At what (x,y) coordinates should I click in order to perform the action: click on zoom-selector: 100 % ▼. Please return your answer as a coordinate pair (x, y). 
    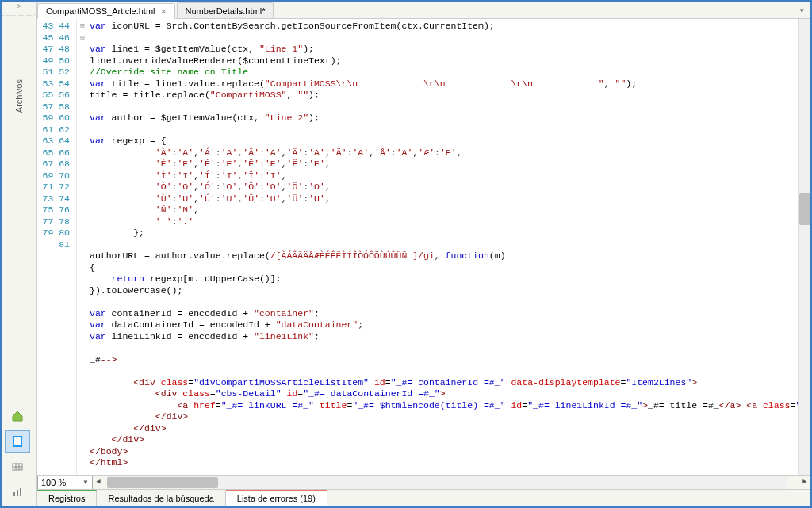
    Looking at the image, I should click on (65, 483).